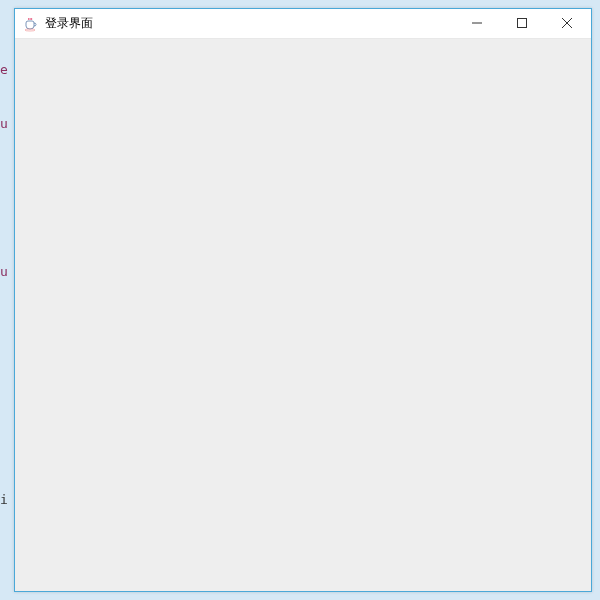 The width and height of the screenshot is (600, 600). What do you see at coordinates (522, 24) in the screenshot?
I see `window-controls` at bounding box center [522, 24].